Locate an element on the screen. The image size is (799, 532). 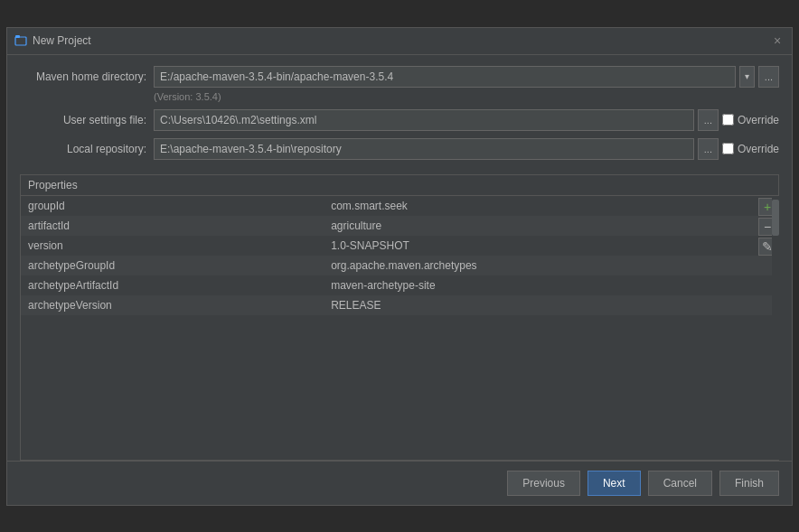
table-row: archetypeArtifactIdmaven-archetype-site is located at coordinates (400, 285).